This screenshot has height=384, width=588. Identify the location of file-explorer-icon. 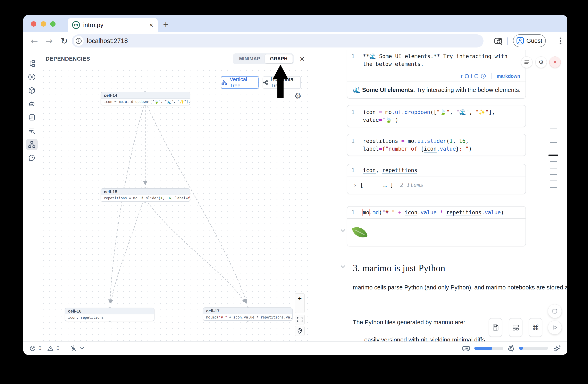
(32, 63).